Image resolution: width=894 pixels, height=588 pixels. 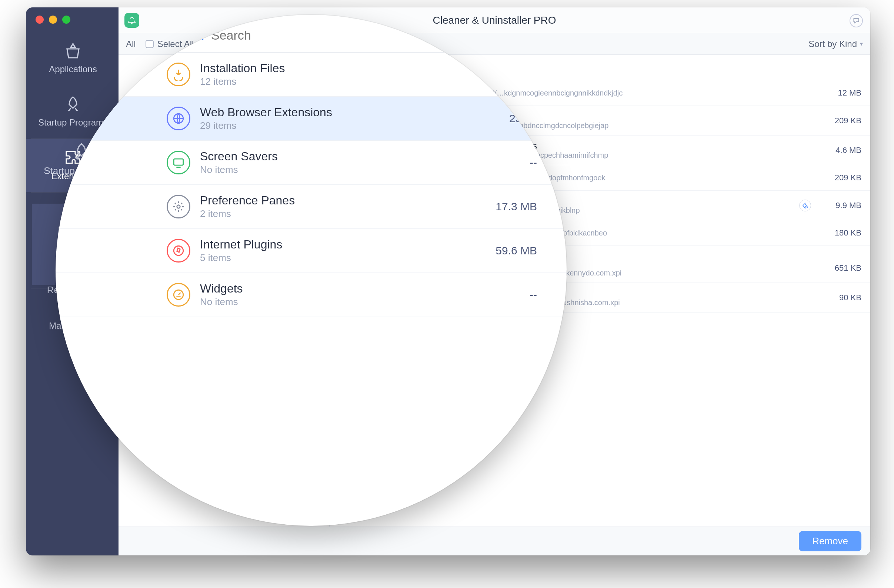 What do you see at coordinates (830, 541) in the screenshot?
I see `remove-button: Remove` at bounding box center [830, 541].